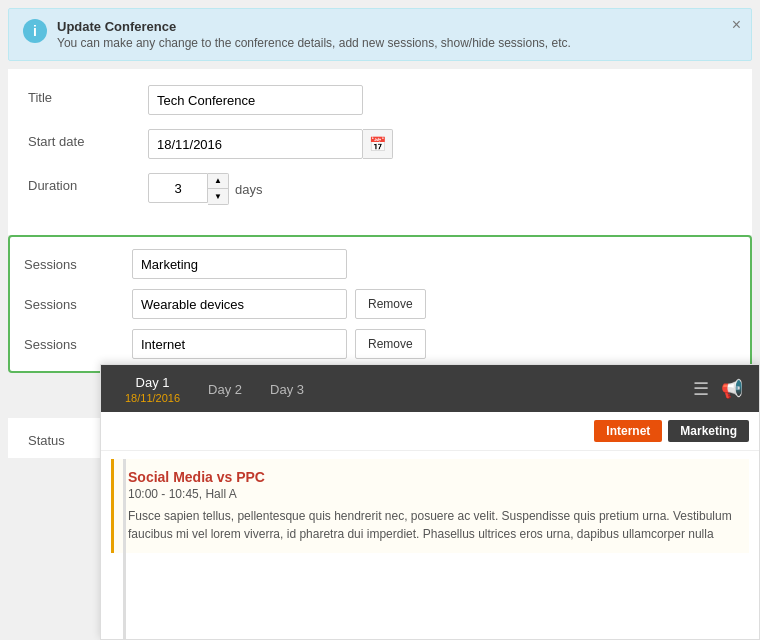 Image resolution: width=760 pixels, height=640 pixels. I want to click on session-label-2: Sessions, so click(74, 304).